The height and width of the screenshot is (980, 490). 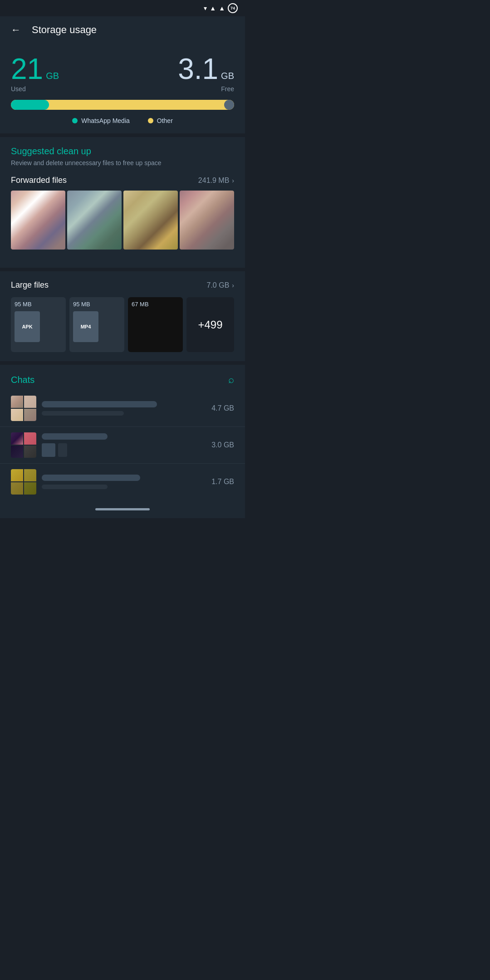 What do you see at coordinates (233, 181) in the screenshot?
I see `chevron-right-icon: ›` at bounding box center [233, 181].